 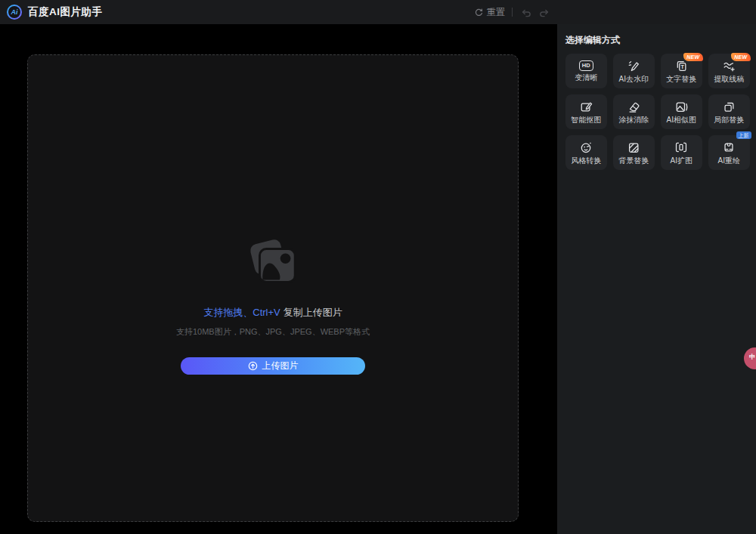 I want to click on reset-button: 重置, so click(x=490, y=12).